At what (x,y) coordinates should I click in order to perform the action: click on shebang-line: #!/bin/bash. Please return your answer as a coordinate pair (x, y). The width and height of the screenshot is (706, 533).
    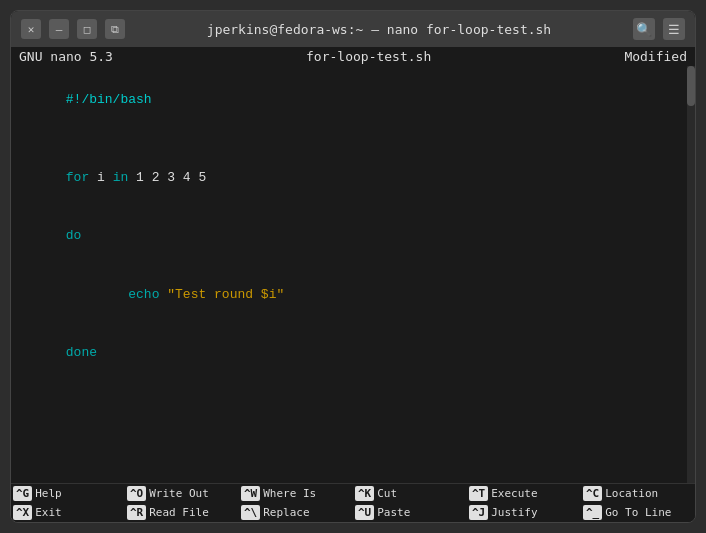
    Looking at the image, I should click on (109, 100).